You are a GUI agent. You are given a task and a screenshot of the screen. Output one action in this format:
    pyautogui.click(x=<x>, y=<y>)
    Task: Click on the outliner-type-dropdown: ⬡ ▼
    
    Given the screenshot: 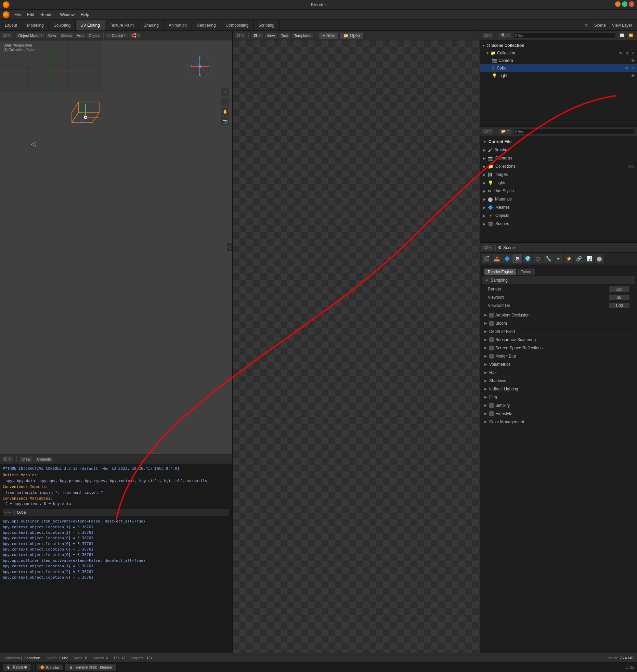 What is the action you would take?
    pyautogui.click(x=488, y=36)
    